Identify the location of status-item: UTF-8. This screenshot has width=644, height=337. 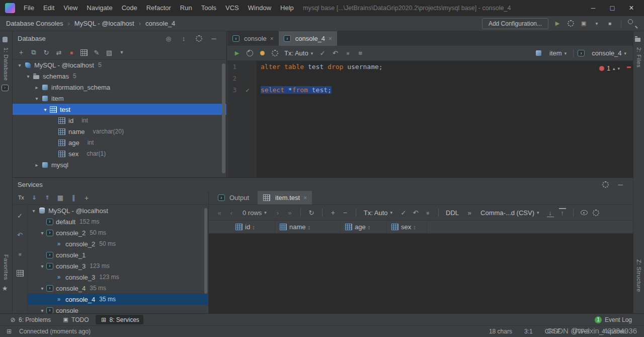
(581, 331).